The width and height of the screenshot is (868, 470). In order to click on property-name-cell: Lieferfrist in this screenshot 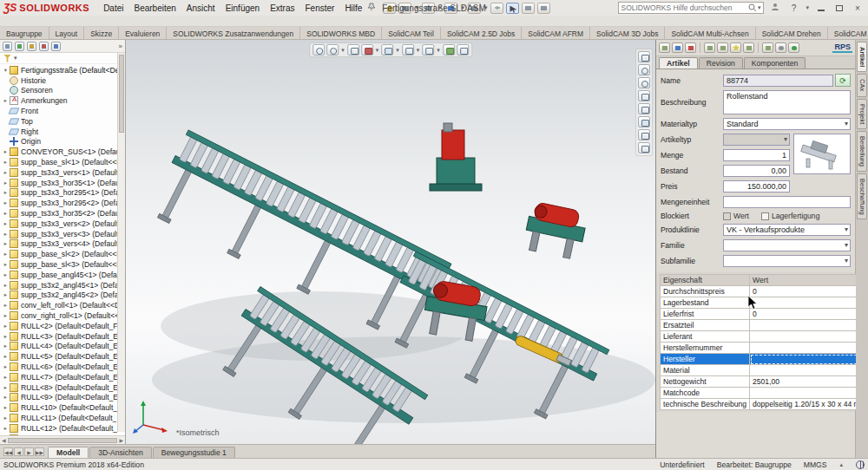, I will do `click(705, 314)`.